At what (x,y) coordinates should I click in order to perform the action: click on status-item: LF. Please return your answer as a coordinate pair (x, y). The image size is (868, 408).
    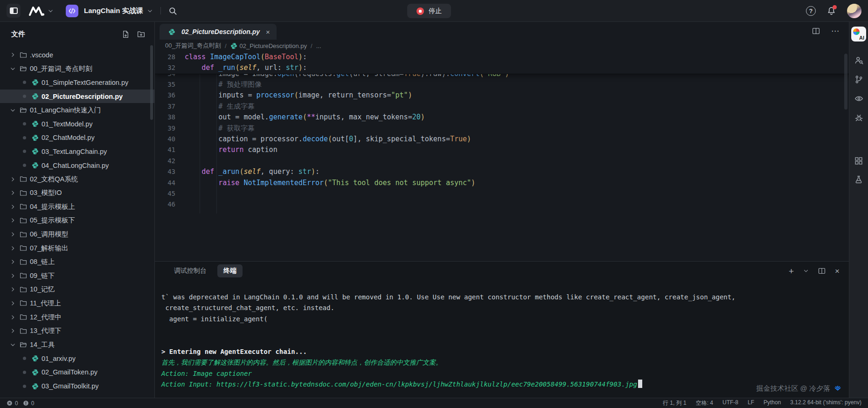
    Looking at the image, I should click on (751, 403).